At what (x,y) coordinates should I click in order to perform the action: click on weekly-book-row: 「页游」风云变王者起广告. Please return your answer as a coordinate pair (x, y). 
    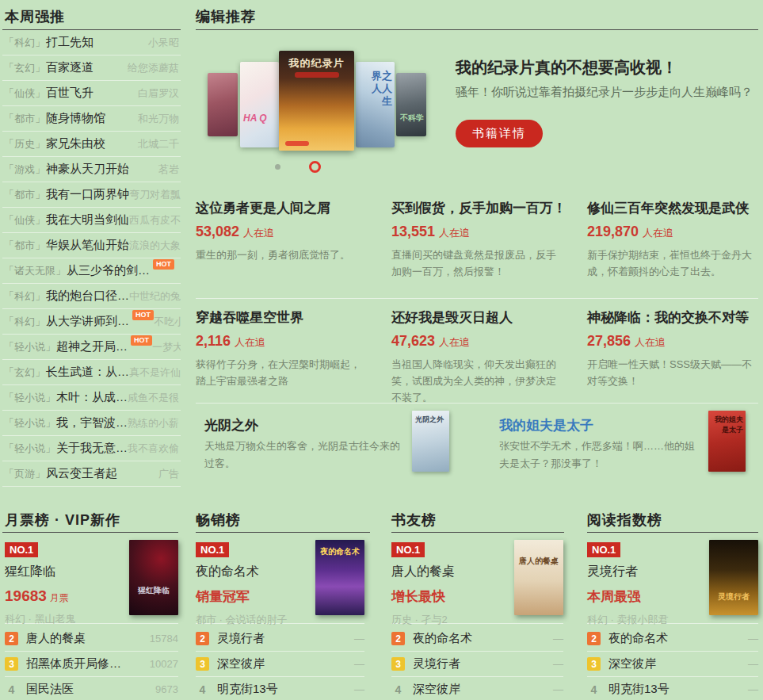
    Looking at the image, I should click on (92, 474).